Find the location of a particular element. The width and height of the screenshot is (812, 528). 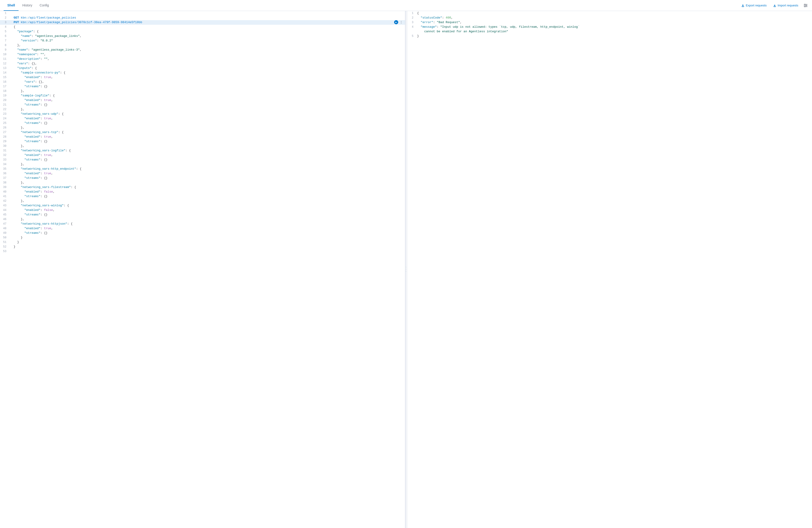

tab-config: Config is located at coordinates (44, 5).